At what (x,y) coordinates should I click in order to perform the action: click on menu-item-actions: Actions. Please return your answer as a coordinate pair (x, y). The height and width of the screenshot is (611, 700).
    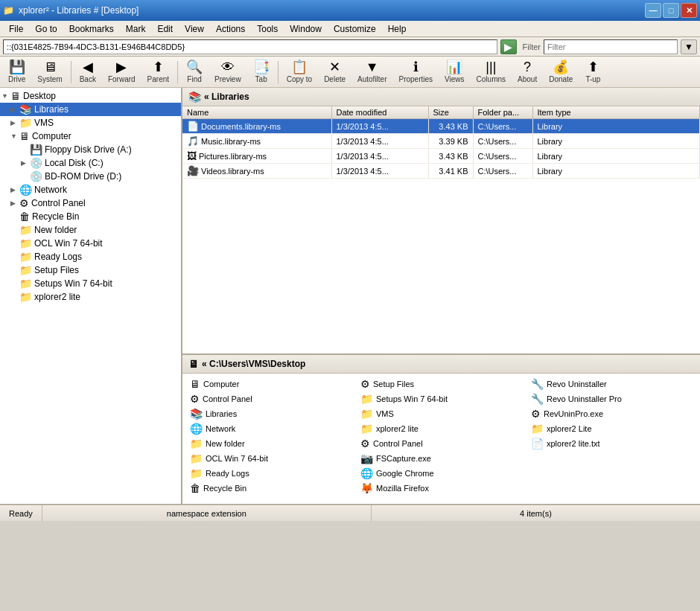
    Looking at the image, I should click on (231, 29).